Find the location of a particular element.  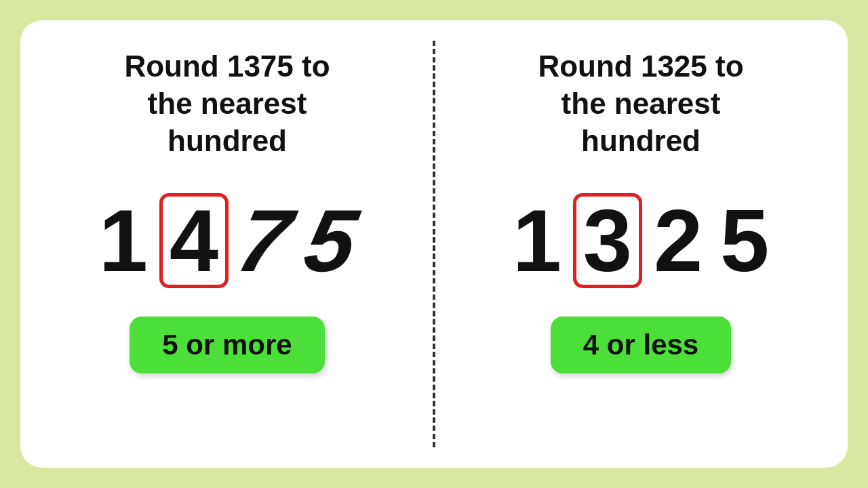

left-digit-4: 5 is located at coordinates (331, 241).